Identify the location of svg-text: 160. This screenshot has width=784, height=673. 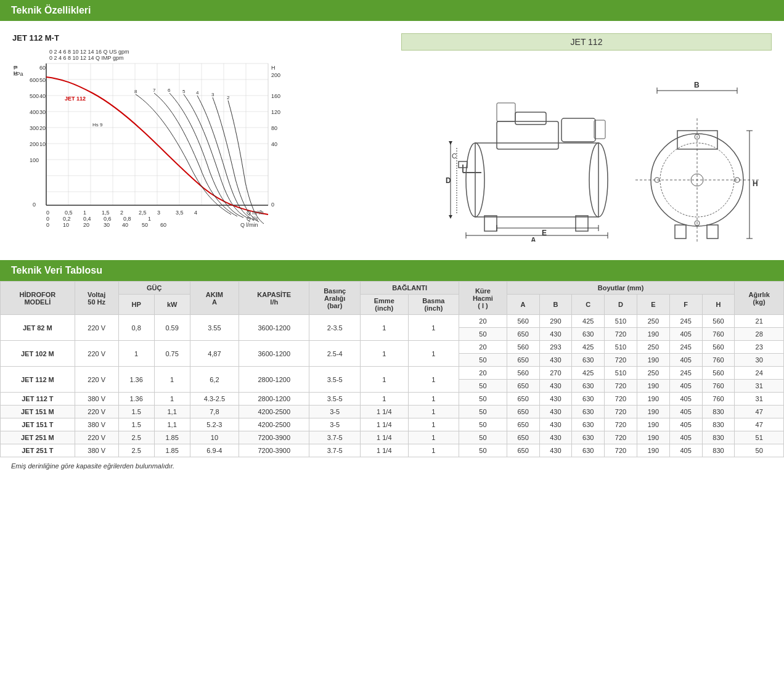
(276, 96).